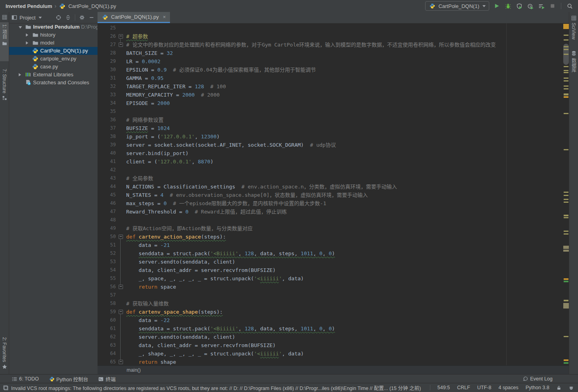  Describe the element at coordinates (334, 254) in the screenshot. I see `code-line: 52 senddata = struct.pack('<Biiiii', 128…` at that location.